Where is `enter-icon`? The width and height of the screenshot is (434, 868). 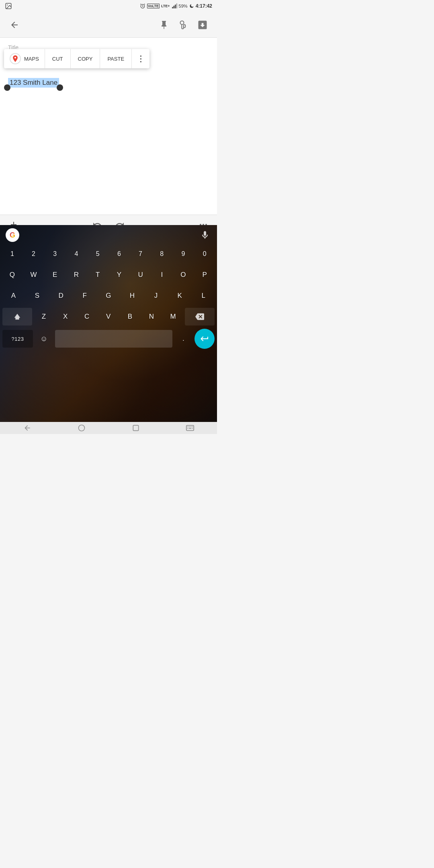 enter-icon is located at coordinates (205, 339).